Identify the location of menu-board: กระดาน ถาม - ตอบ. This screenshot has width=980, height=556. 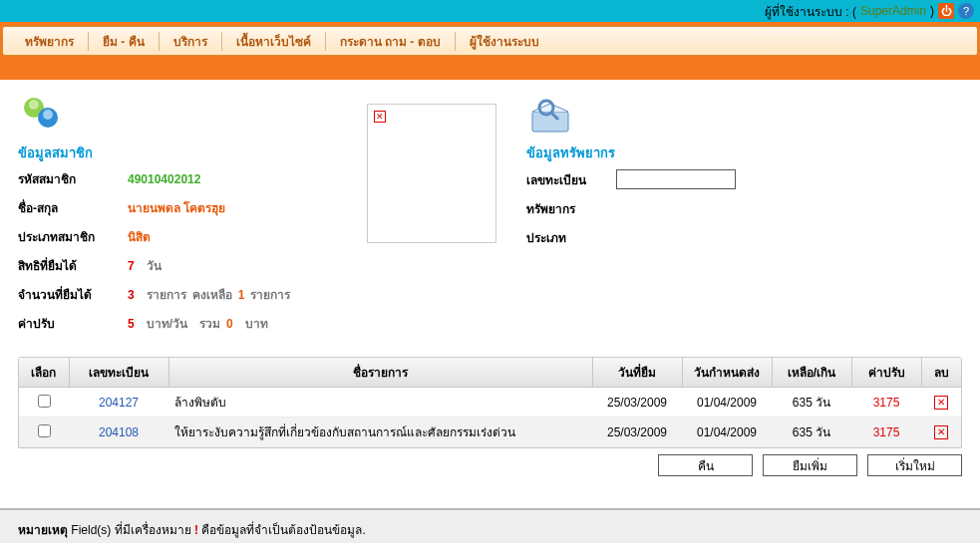
(391, 42).